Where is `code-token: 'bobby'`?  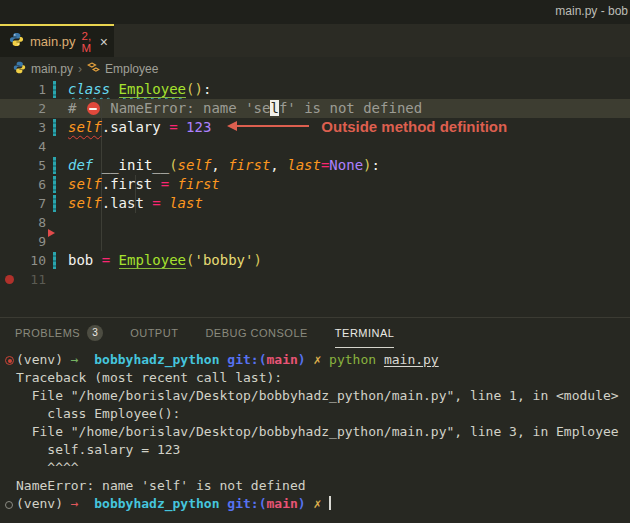 code-token: 'bobby' is located at coordinates (224, 260).